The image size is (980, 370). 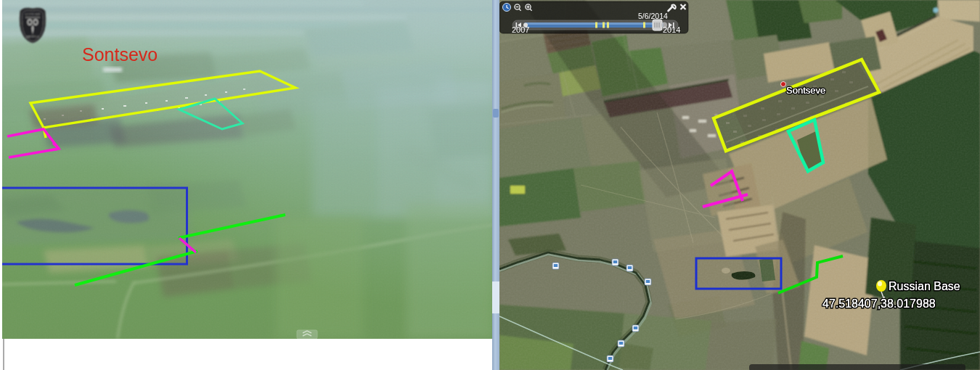 What do you see at coordinates (33, 15) in the screenshot?
I see `svg-text: ШТУРМОВИЙ` at bounding box center [33, 15].